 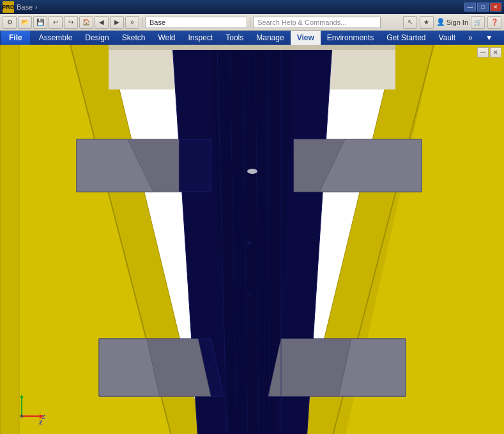 I want to click on close-viewport-button: ✕, so click(x=496, y=52).